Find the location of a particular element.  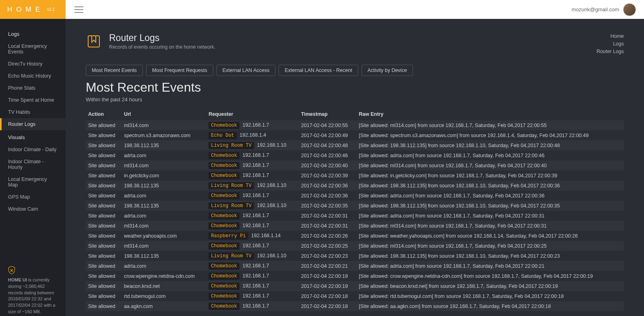

sidebar-item-echo-music-history: Echo Music History is located at coordinates (33, 76).